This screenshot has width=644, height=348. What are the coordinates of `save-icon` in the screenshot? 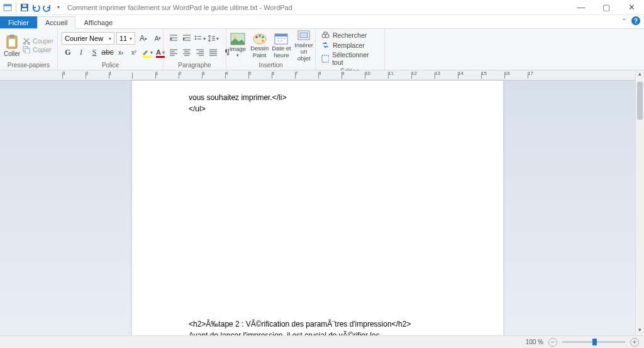 It's located at (25, 8).